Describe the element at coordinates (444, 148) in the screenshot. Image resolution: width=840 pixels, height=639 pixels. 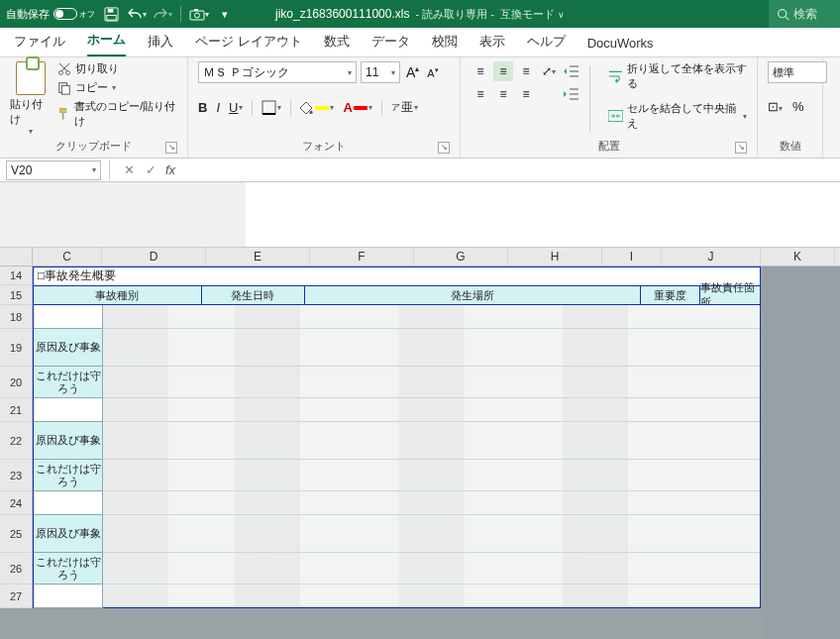
I see `font-launcher-icon: ↘` at that location.